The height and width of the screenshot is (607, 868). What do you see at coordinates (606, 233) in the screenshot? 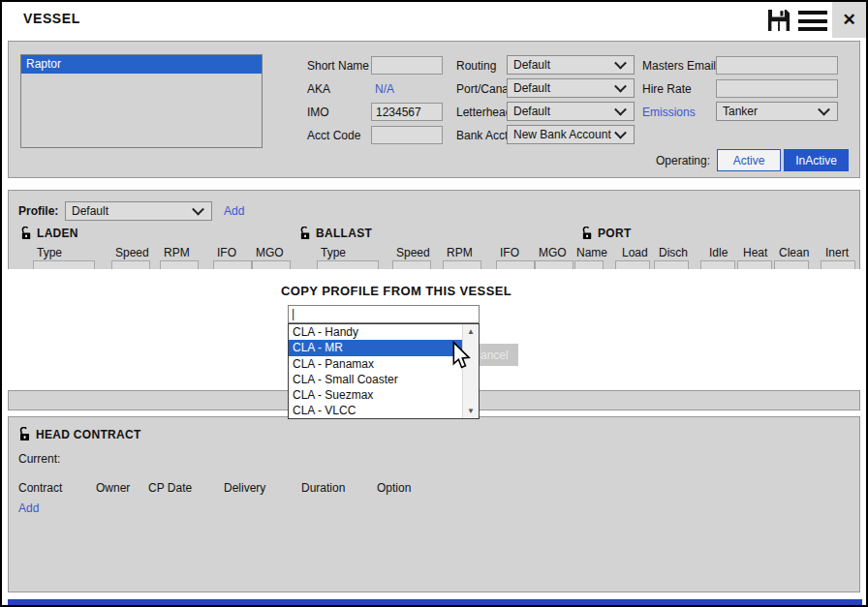
I see `port-section-header: PORT` at bounding box center [606, 233].